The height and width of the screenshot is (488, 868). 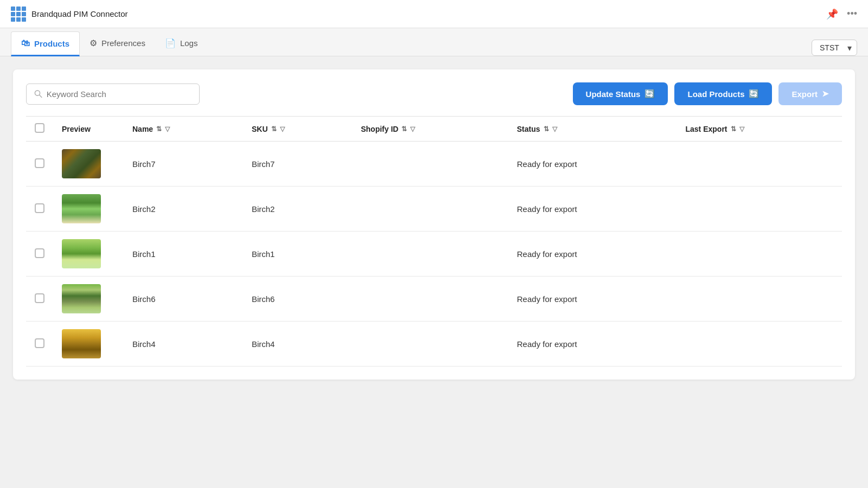 I want to click on table-row: Birch1 Birch1 Ready for export, so click(x=434, y=254).